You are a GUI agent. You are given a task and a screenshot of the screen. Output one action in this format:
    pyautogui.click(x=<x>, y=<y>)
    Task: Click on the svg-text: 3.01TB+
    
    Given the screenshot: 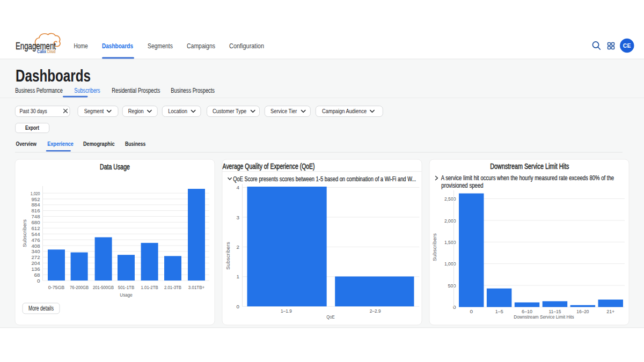 What is the action you would take?
    pyautogui.click(x=196, y=287)
    